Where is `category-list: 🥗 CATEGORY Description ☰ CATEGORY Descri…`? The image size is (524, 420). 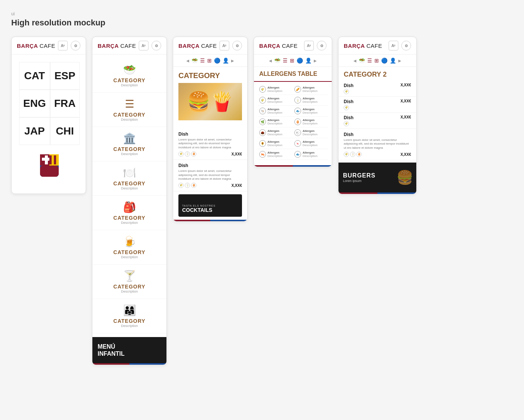
category-list: 🥗 CATEGORY Description ☰ CATEGORY Descri… is located at coordinates (129, 196).